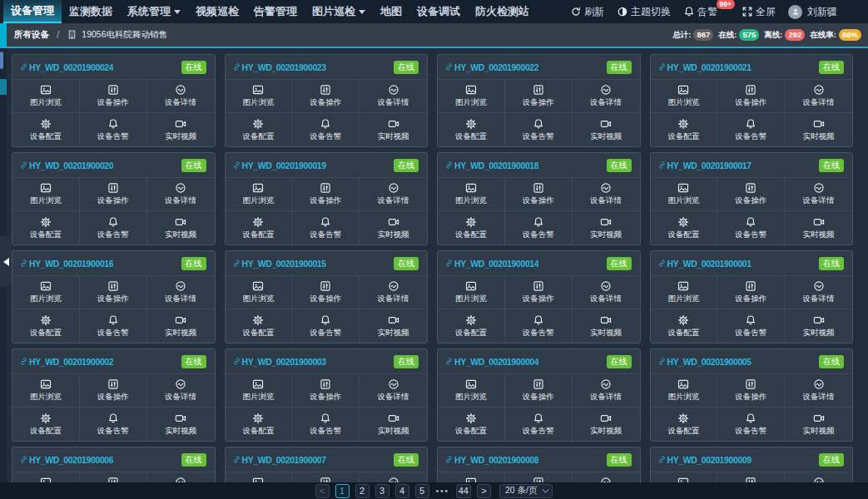  I want to click on nav-item-device-management: 设备管理, so click(32, 12).